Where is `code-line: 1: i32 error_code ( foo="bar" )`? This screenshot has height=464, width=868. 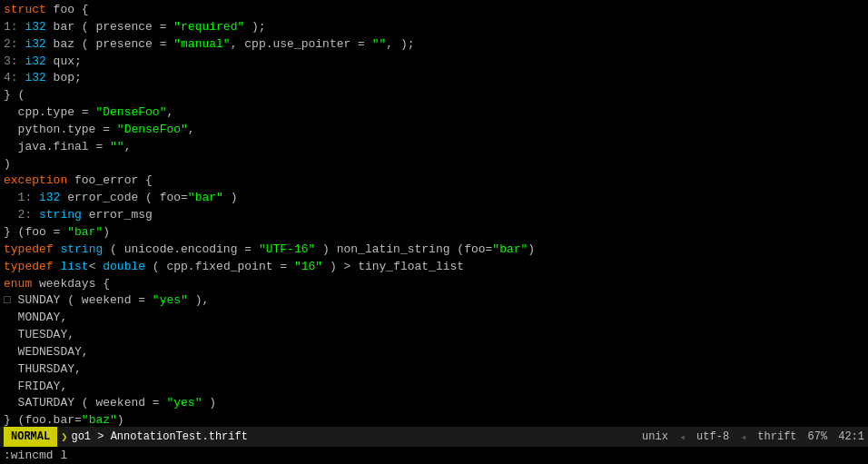 code-line: 1: i32 error_code ( foo="bar" ) is located at coordinates (434, 198).